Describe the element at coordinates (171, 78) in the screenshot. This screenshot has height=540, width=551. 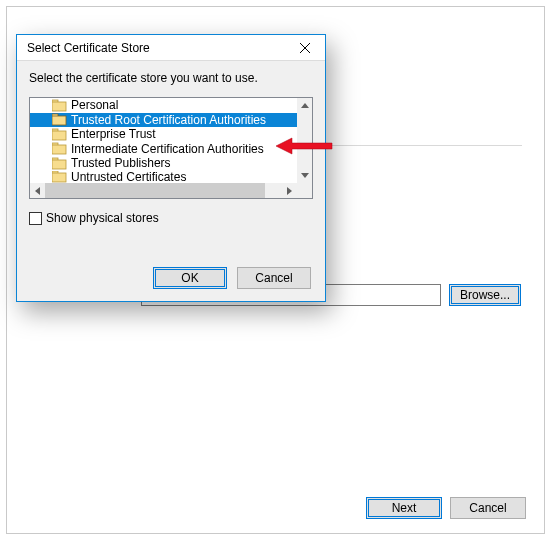
I see `dialog-prompt: Select the certificate store you want to…` at that location.